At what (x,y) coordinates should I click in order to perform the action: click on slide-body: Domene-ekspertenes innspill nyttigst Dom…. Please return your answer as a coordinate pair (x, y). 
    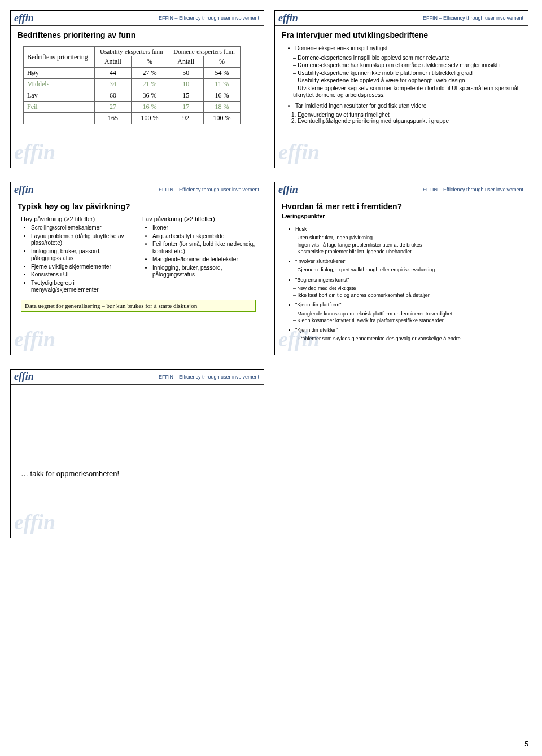
    Looking at the image, I should click on (401, 87).